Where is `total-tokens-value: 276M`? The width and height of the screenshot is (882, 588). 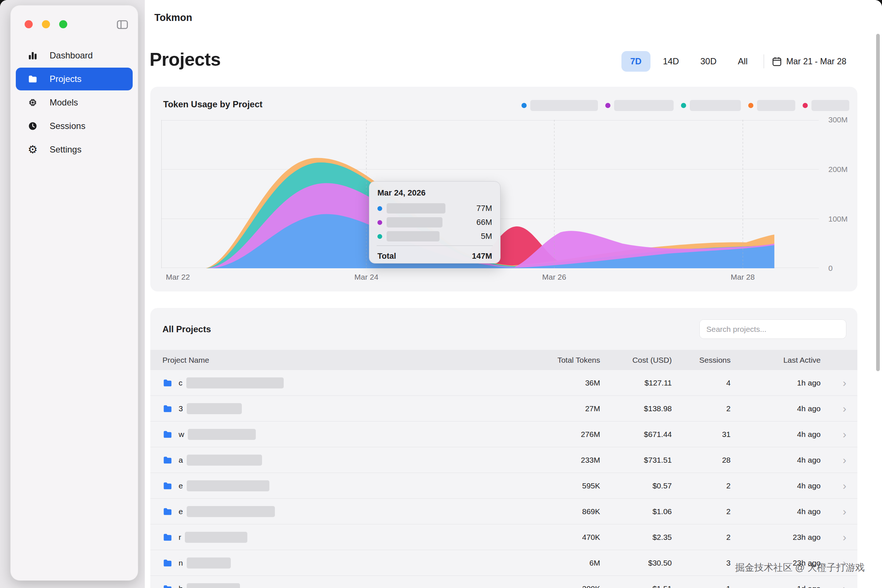
total-tokens-value: 276M is located at coordinates (569, 434).